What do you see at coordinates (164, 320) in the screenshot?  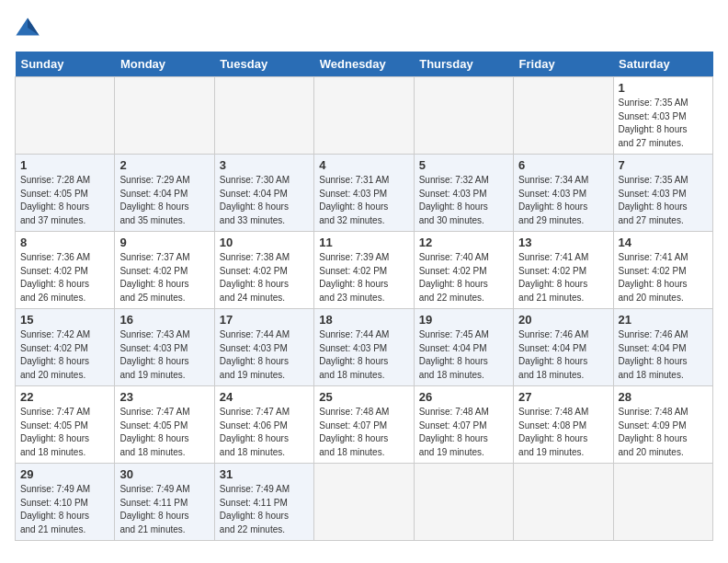 I see `day-number: 16` at bounding box center [164, 320].